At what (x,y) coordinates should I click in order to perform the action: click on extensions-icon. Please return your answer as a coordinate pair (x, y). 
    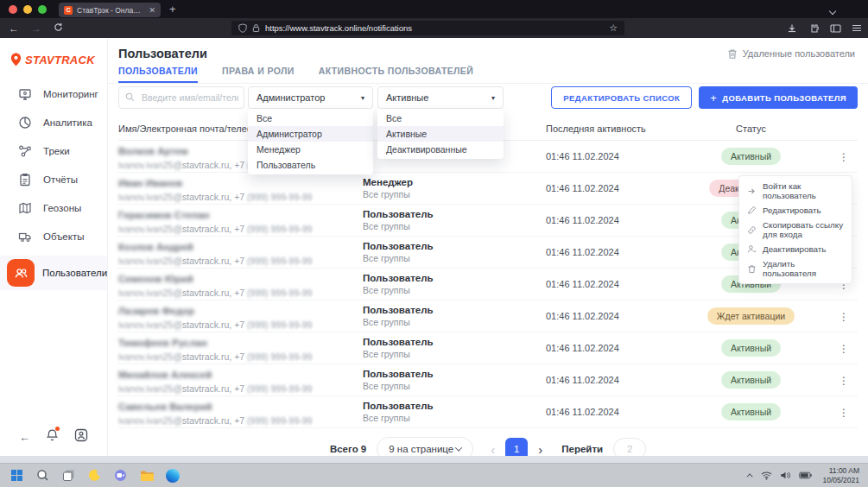
    Looking at the image, I should click on (814, 28).